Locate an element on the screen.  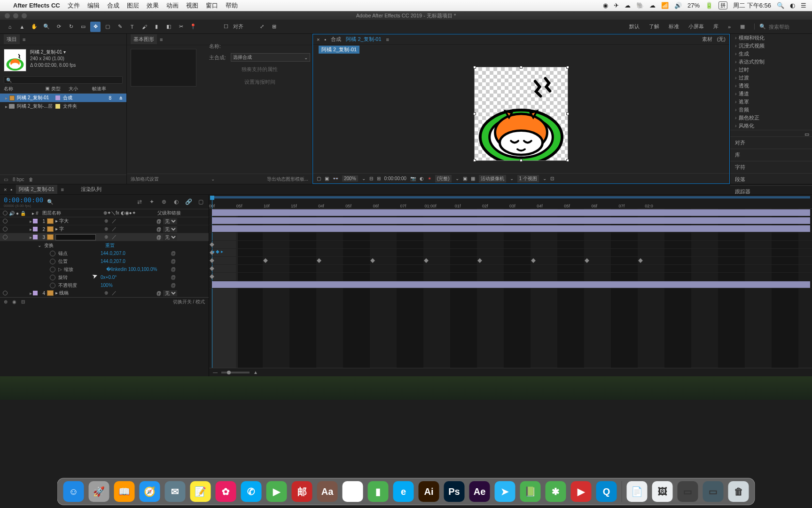
camera-tool: ▭ is located at coordinates (83, 27).